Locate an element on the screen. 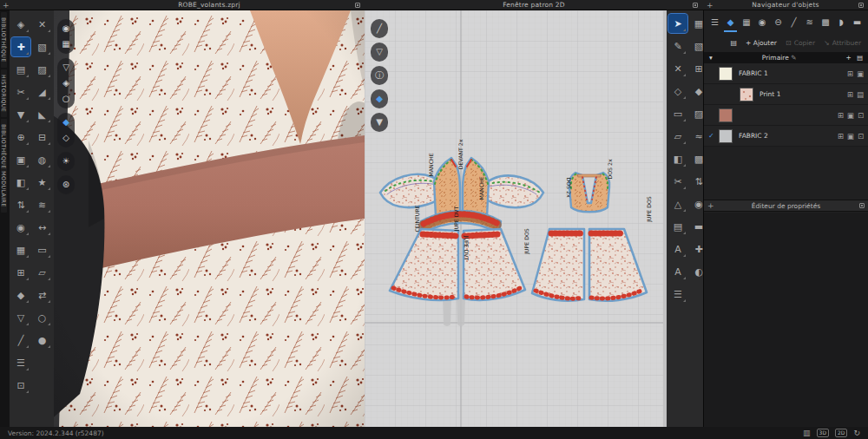  sewing-tool: ⊕ is located at coordinates (21, 137).